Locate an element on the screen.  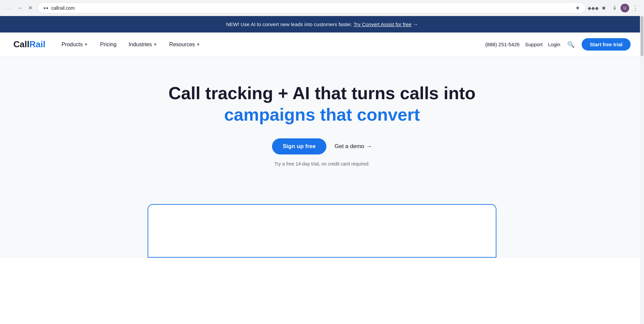
browser-actions: ◆◆◆ ■ ⇓ U ⋮ is located at coordinates (614, 8).